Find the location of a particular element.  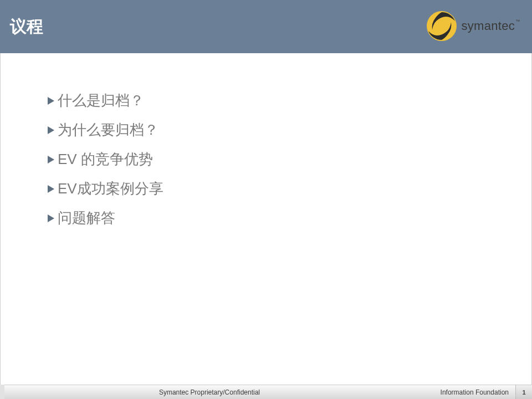

agenda-item: 为什么要归档？ is located at coordinates (290, 130).